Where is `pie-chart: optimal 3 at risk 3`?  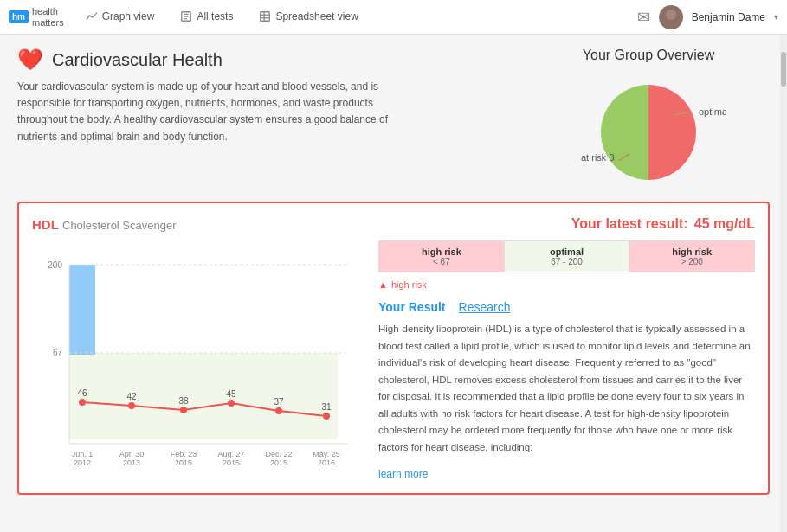 pie-chart: optimal 3 at risk 3 is located at coordinates (648, 128).